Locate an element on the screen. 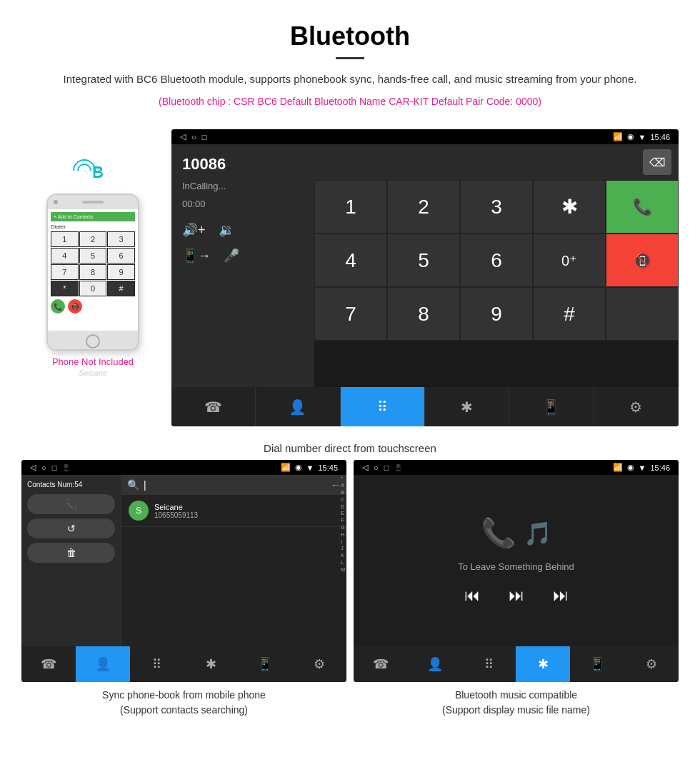 The height and width of the screenshot is (777, 700). clock: 15:46 is located at coordinates (660, 137).